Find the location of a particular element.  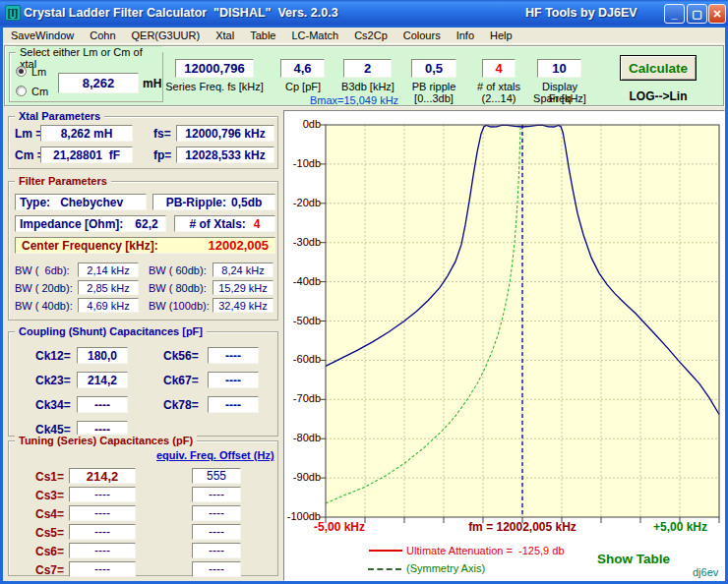

show-table-button: Show Table is located at coordinates (634, 558).